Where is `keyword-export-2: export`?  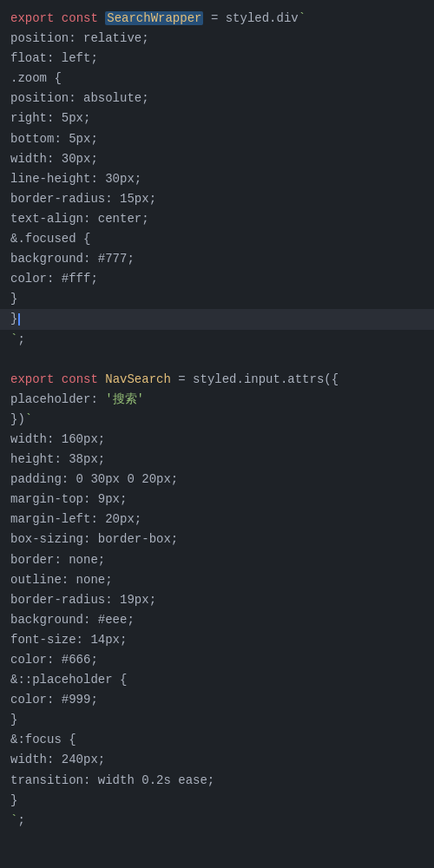
keyword-export-2: export is located at coordinates (32, 379).